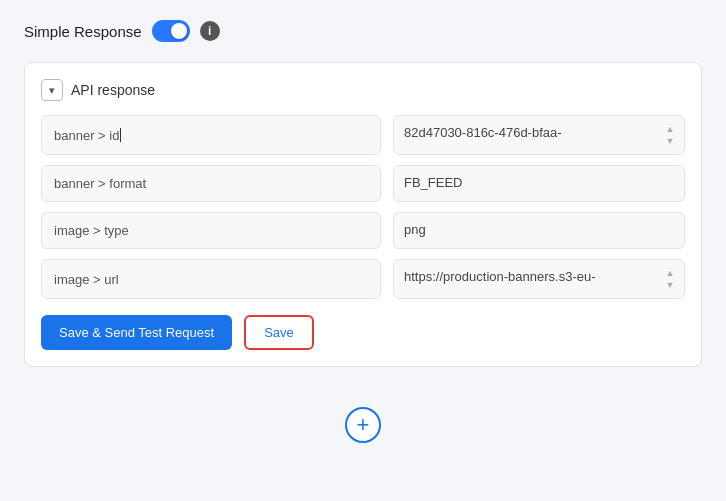 This screenshot has width=726, height=501. I want to click on field-row-banner-id: banner > id 82d47030-816c-476d-bfaa- ▲ ▼, so click(363, 135).